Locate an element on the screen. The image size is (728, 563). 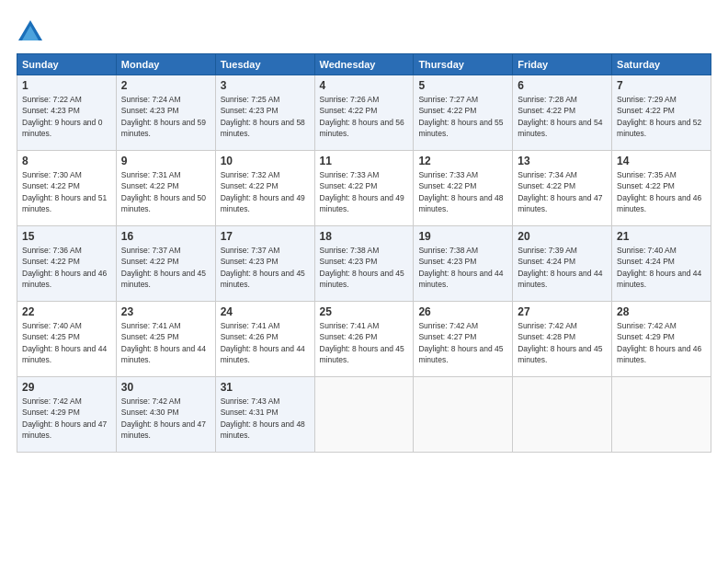
day-cell: 9Sunrise: 7:31 AMSunset: 4:22 PMDaylight… is located at coordinates (165, 189).